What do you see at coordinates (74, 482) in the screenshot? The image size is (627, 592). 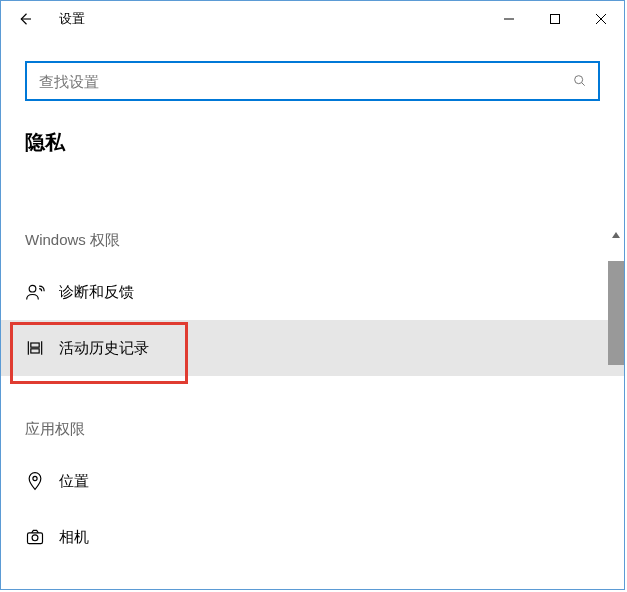 I see `item-label: 位置` at bounding box center [74, 482].